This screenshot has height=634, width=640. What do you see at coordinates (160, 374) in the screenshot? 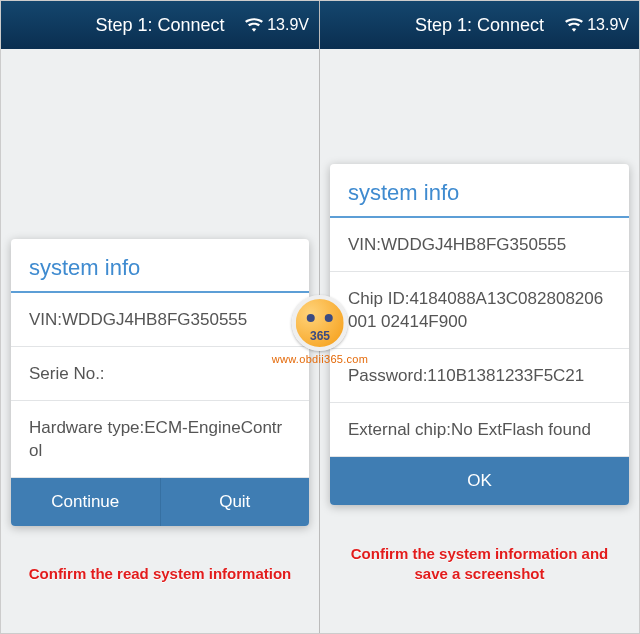
I see `info-serie: Serie No.:` at bounding box center [160, 374].